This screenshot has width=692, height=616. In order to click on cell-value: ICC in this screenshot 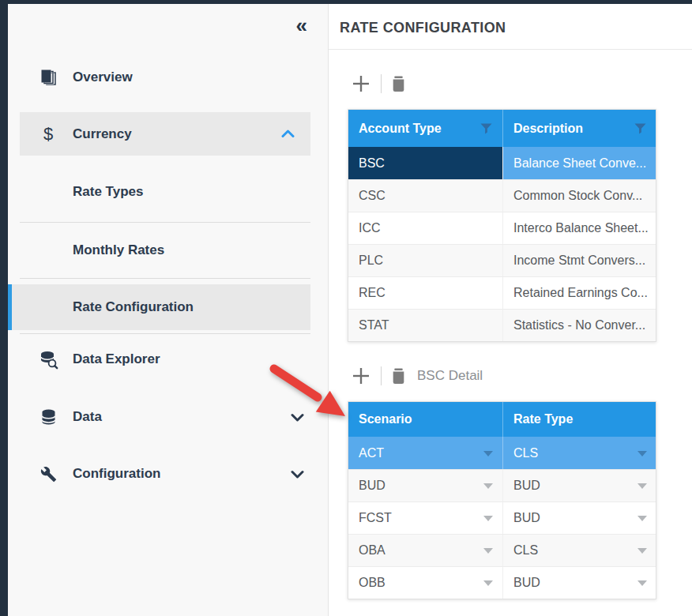, I will do `click(370, 228)`.